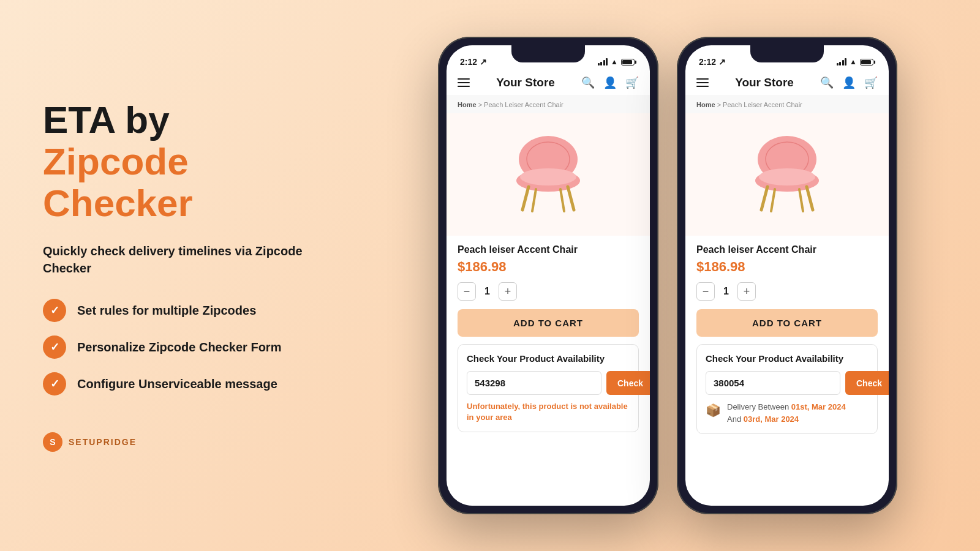 The width and height of the screenshot is (980, 551). I want to click on phone-2-check-button: Check, so click(867, 383).